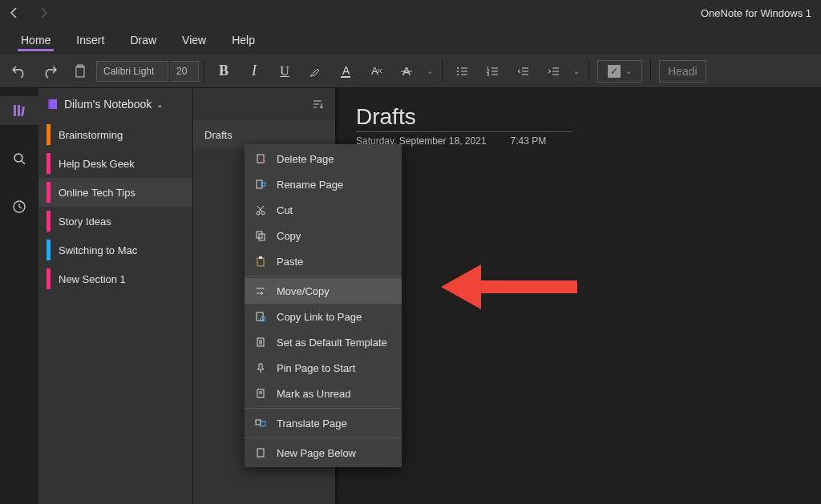 The width and height of the screenshot is (821, 504). Describe the element at coordinates (43, 13) in the screenshot. I see `forward-button` at that location.